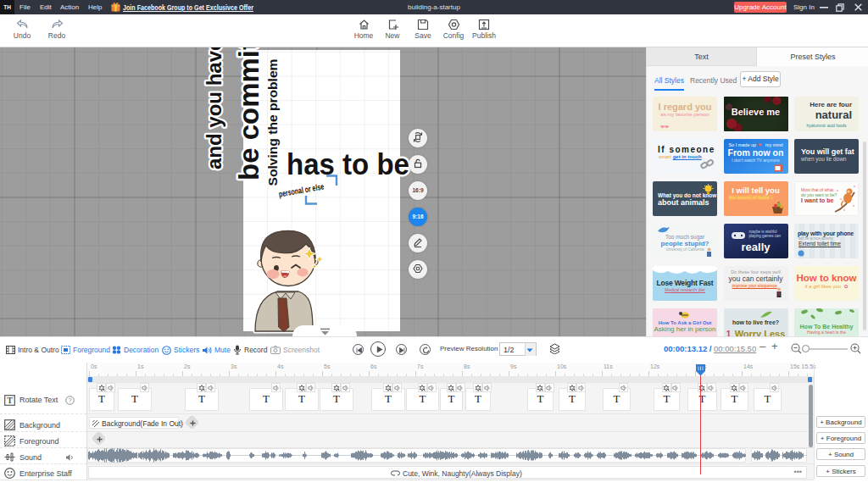  I want to click on svg-text: and you have to, so click(214, 108).